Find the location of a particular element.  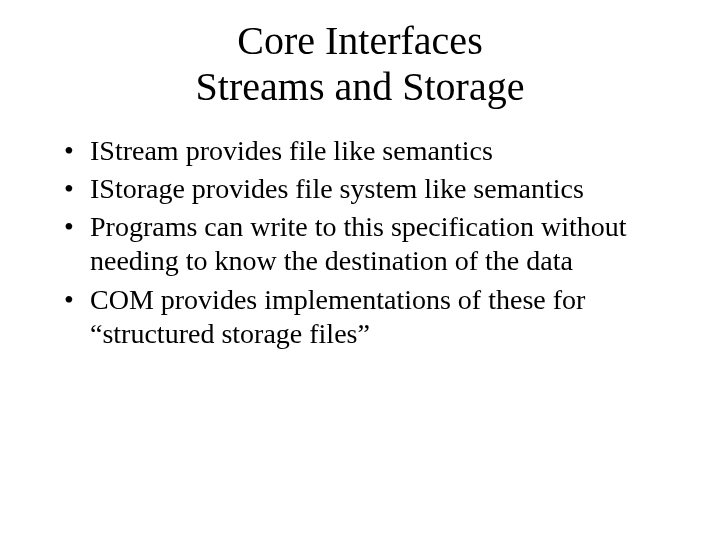

bullet-text: IStream provides file like semantics is located at coordinates (292, 150).